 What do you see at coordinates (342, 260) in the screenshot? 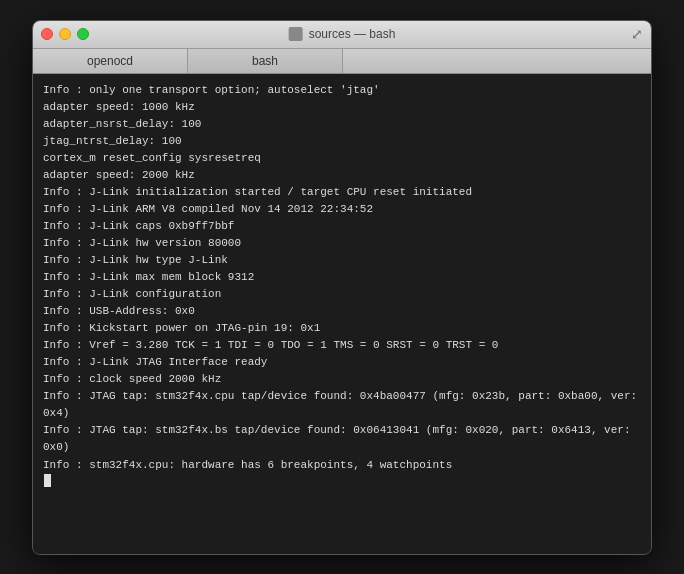
I see `terminal-line: Info : J-Link hw type J-Link` at bounding box center [342, 260].